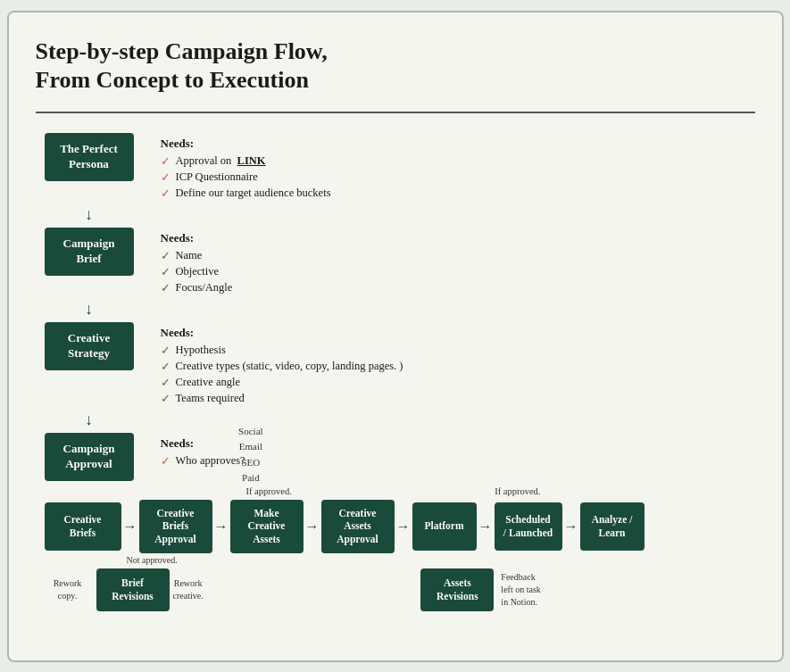 The image size is (790, 672). What do you see at coordinates (395, 112) in the screenshot?
I see `divider` at bounding box center [395, 112].